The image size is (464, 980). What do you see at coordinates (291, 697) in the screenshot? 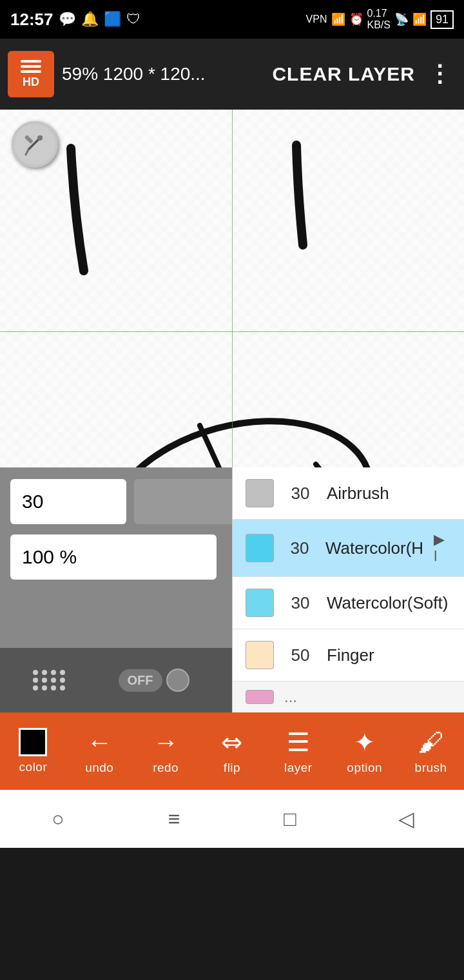
I see `brush-partial-label: ...` at bounding box center [291, 697].